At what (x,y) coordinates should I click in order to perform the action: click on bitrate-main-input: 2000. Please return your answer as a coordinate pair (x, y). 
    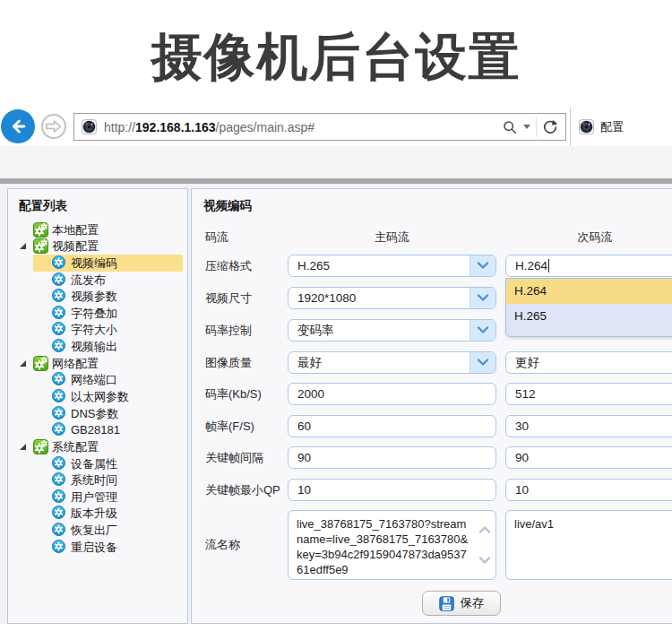
    Looking at the image, I should click on (392, 394).